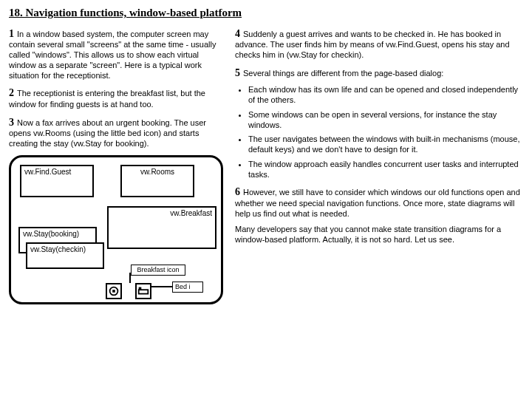 The height and width of the screenshot is (399, 532). What do you see at coordinates (107, 99) in the screenshot?
I see `para-2-text: The receptionist is entering the breakfa…` at bounding box center [107, 99].